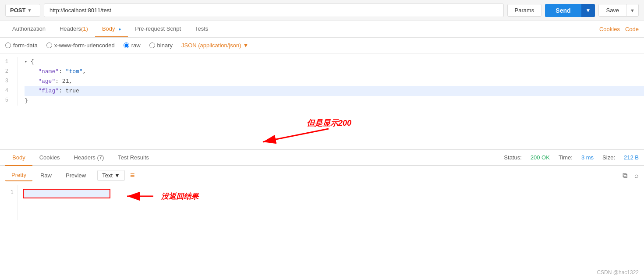 The height and width of the screenshot is (279, 644). Describe the element at coordinates (81, 46) in the screenshot. I see `urlencoded-radio: x-www-form-urlencoded` at that location.